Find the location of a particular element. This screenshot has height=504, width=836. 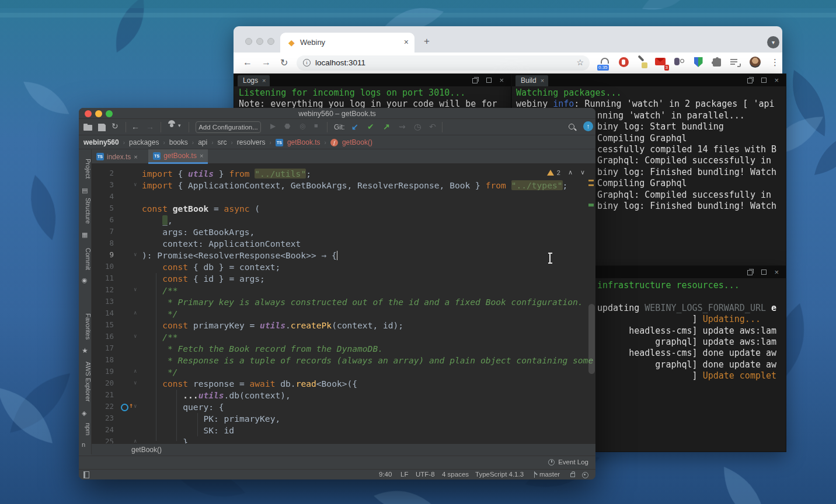

profile-avatar is located at coordinates (755, 62).